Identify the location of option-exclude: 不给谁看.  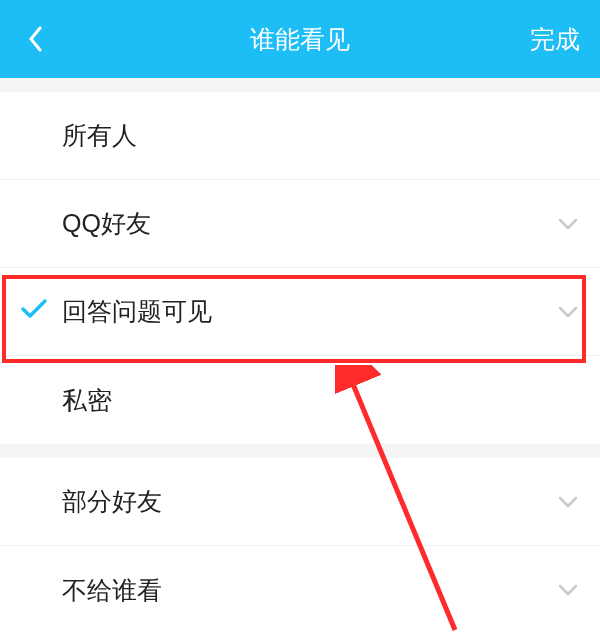
(300, 590).